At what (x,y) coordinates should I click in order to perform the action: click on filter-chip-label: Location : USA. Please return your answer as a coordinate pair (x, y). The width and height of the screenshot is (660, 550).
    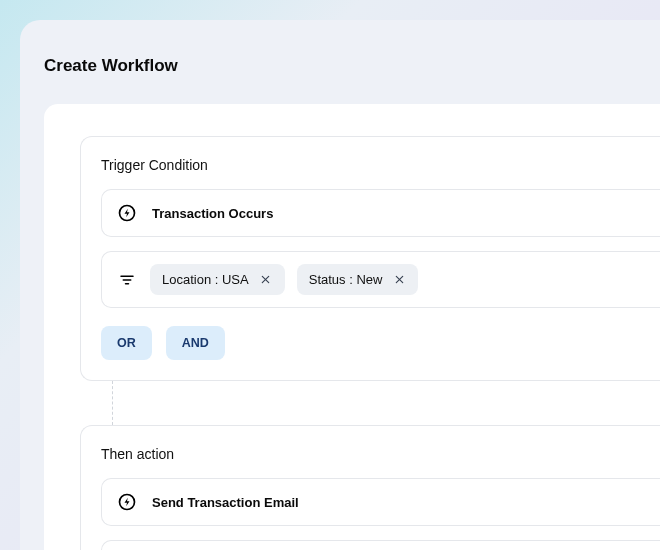
    Looking at the image, I should click on (206, 280).